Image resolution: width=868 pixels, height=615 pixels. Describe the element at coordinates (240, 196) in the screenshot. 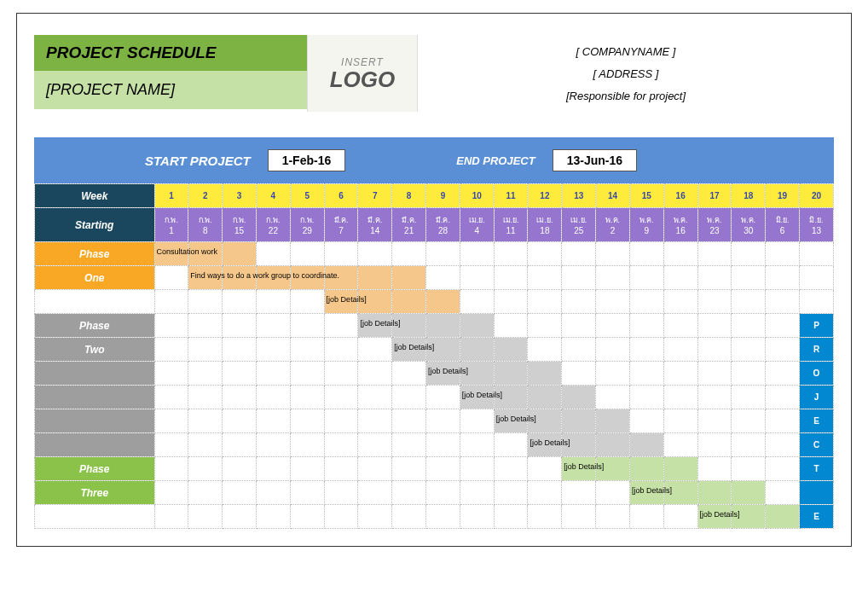

I see `week-num: 3` at that location.